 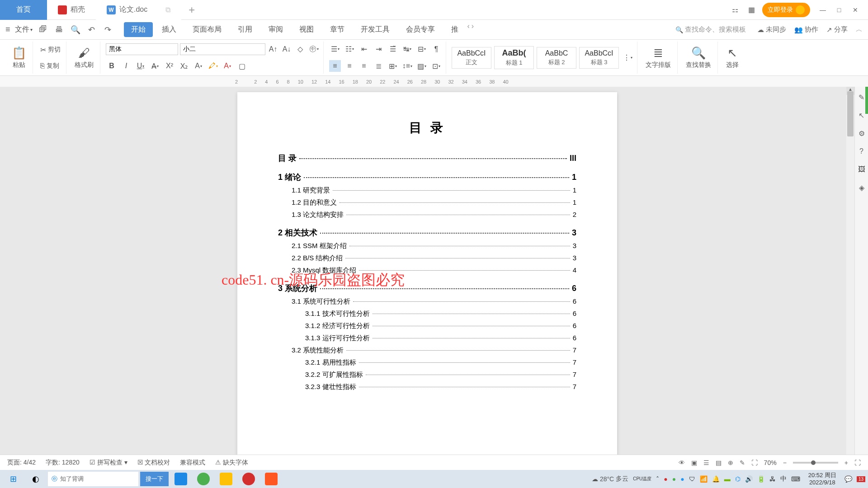 I want to click on search-go-button: 搜一下, so click(x=155, y=479).